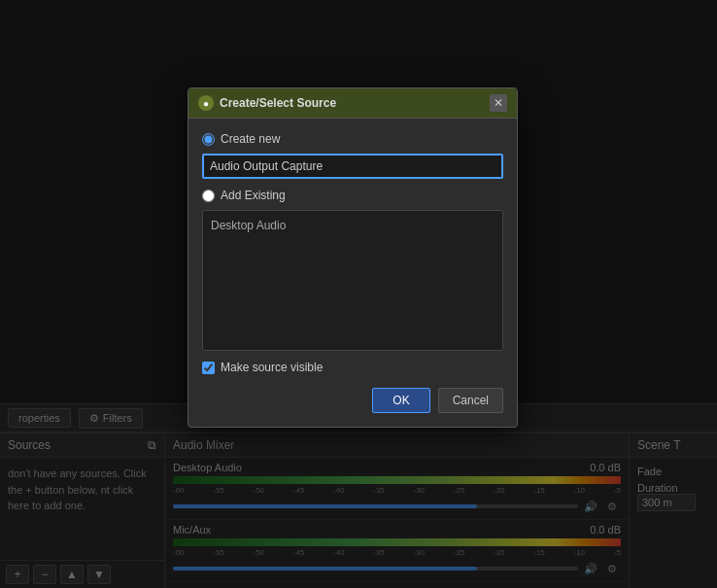  Describe the element at coordinates (353, 139) in the screenshot. I see `create-new-radio-row: Create new` at that location.